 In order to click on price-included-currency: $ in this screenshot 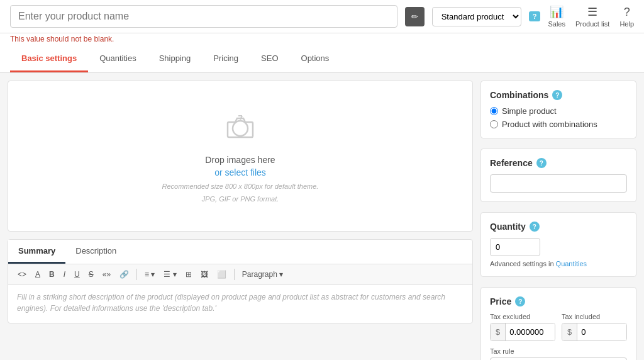, I will do `click(570, 332)`.